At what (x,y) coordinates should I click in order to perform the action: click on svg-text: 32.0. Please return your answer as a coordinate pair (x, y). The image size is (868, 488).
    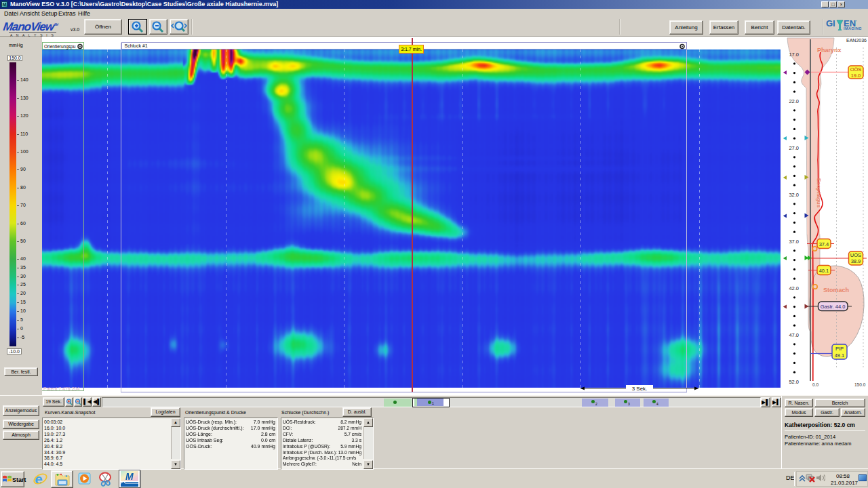
    Looking at the image, I should click on (793, 195).